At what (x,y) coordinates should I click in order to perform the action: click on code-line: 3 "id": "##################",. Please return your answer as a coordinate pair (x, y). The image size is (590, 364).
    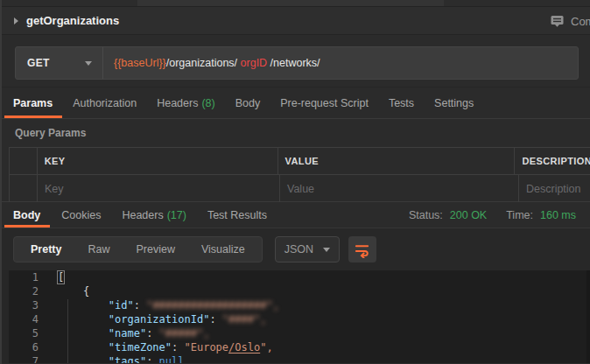
    Looking at the image, I should click on (296, 305).